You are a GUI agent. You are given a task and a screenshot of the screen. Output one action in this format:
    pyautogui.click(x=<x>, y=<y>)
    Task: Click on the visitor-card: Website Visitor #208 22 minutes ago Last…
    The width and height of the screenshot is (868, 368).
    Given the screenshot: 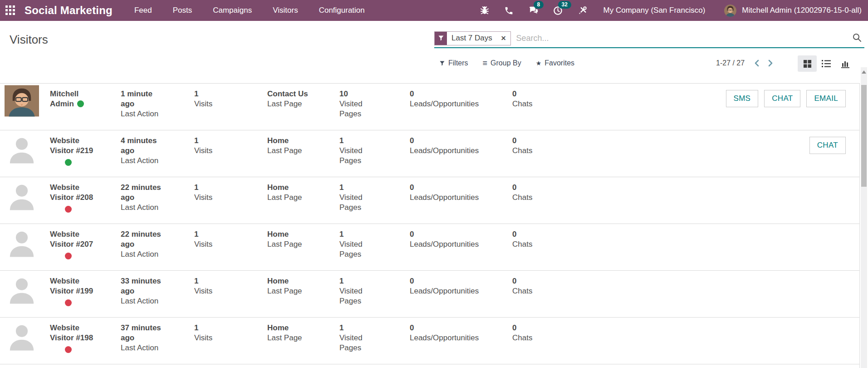 What is the action you would take?
    pyautogui.click(x=430, y=200)
    